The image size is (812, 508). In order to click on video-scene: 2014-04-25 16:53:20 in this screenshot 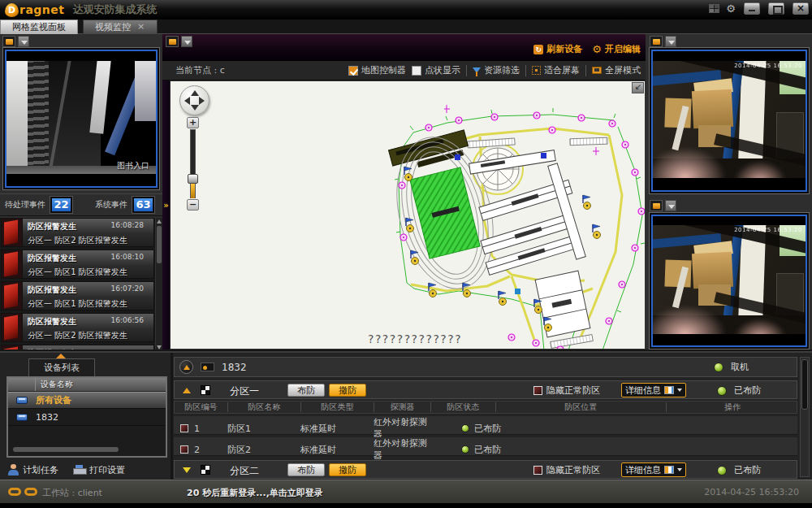, I will do `click(729, 120)`.